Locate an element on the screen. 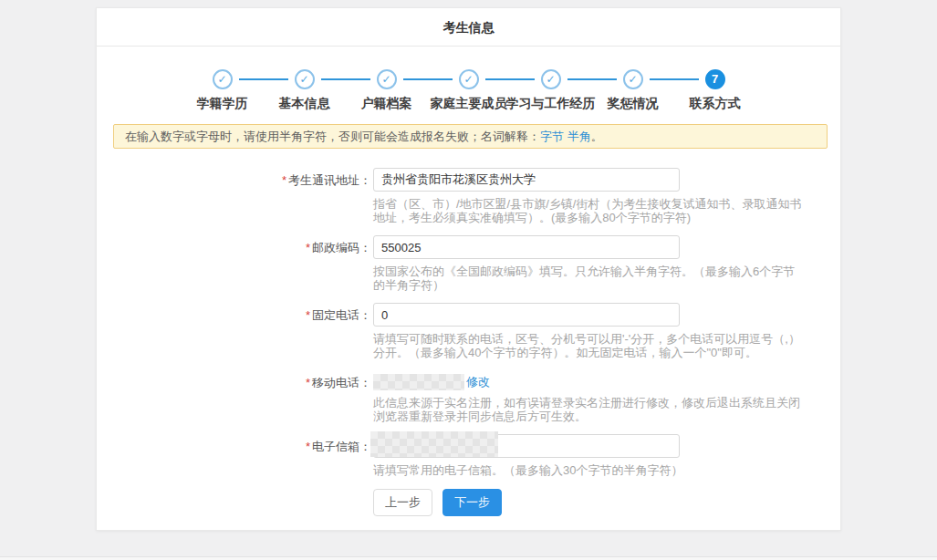  notice-text: 在输入数字或字母时，请使用半角字符，否则可能会造成报名失败；名词解释： is located at coordinates (332, 137).